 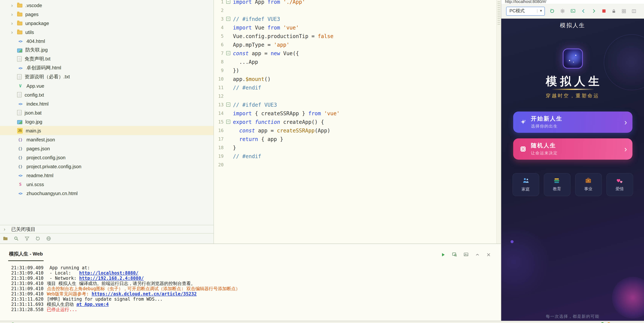 What do you see at coordinates (219, 45) in the screenshot?
I see `line-number: 6` at bounding box center [219, 45].